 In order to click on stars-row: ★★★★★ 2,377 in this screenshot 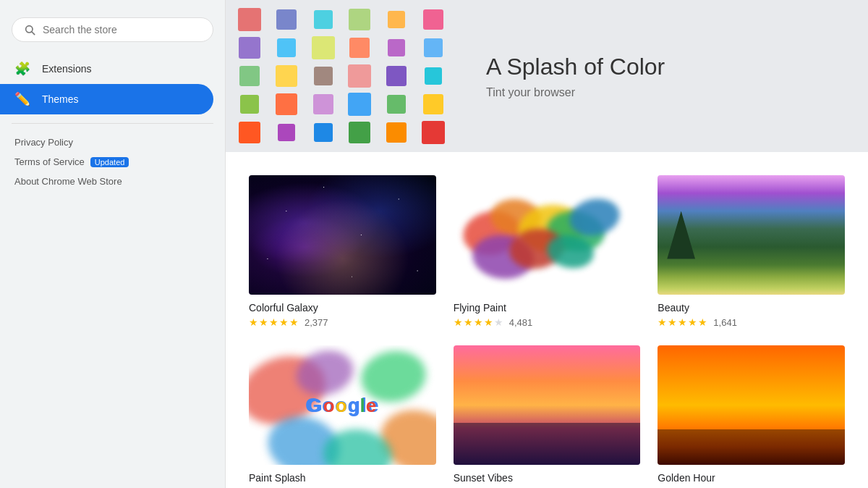, I will do `click(343, 322)`.